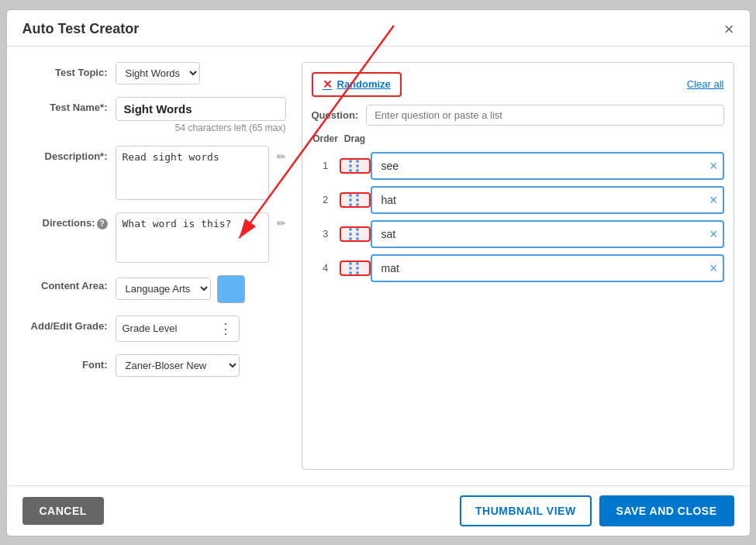  I want to click on item-input-wrap-4: ×, so click(547, 268).